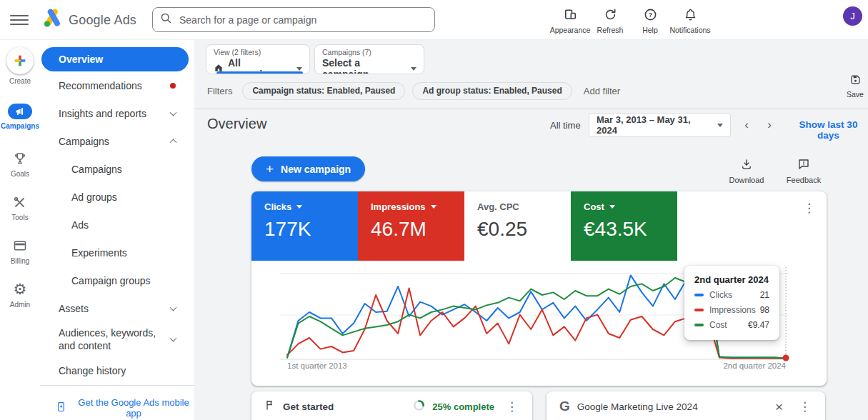  Describe the element at coordinates (769, 125) in the screenshot. I see `date-range-next-button: ›` at that location.